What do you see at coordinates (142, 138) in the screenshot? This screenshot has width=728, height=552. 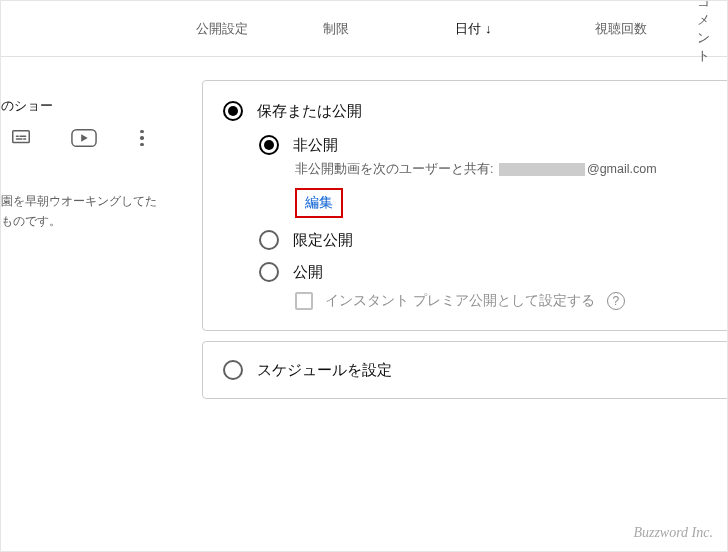 I see `more-options-icon` at bounding box center [142, 138].